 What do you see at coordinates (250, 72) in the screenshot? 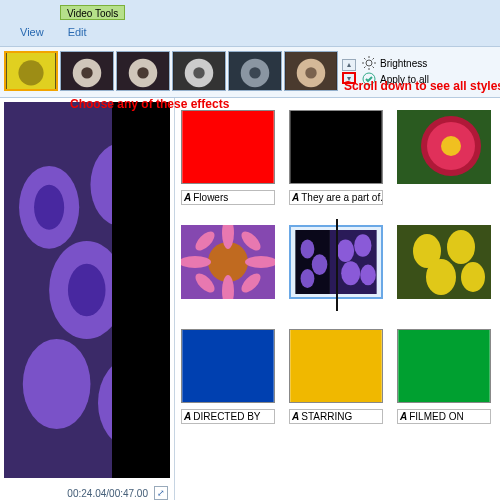
I see `effects-toolbar: ▴ ▾ Brightness Apply to all Choose any o…` at bounding box center [250, 72].